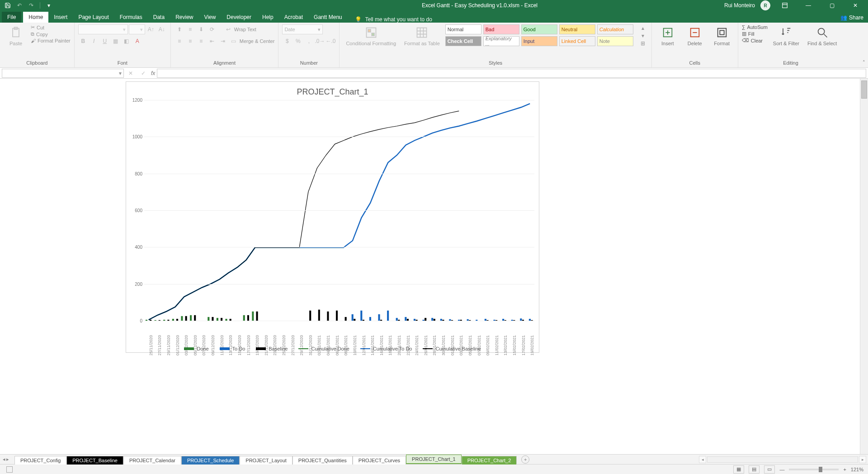  Describe the element at coordinates (822, 36) in the screenshot. I see `find-select-button: Find & Select` at that location.